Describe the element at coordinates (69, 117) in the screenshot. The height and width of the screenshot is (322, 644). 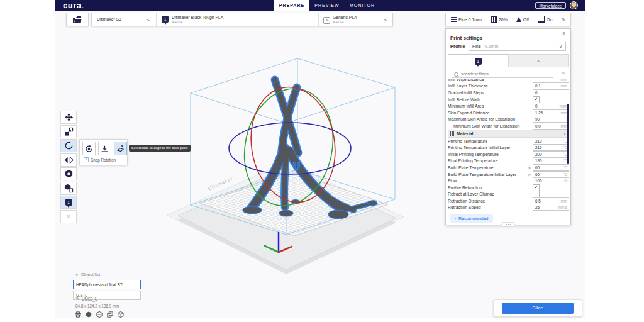
I see `move-tool` at that location.